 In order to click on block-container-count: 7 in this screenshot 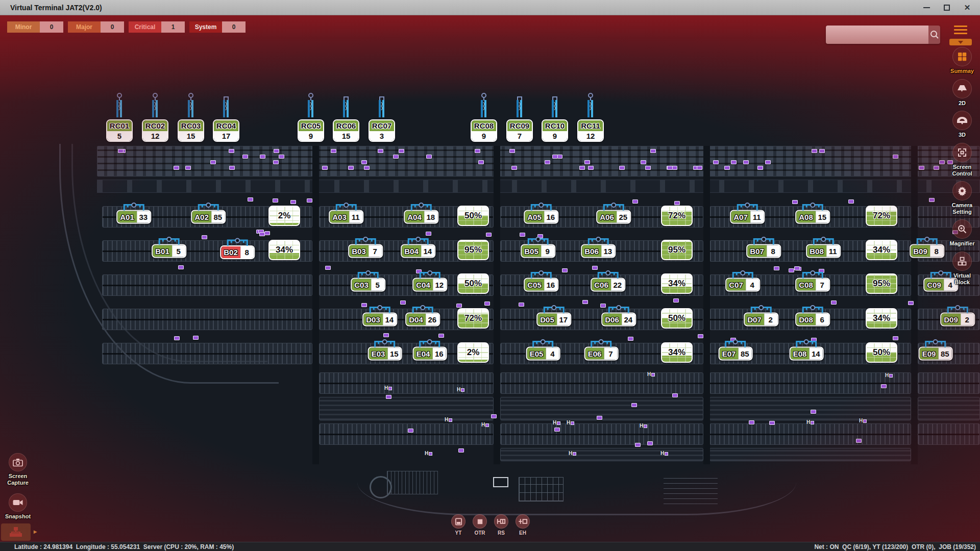, I will do `click(375, 251)`.